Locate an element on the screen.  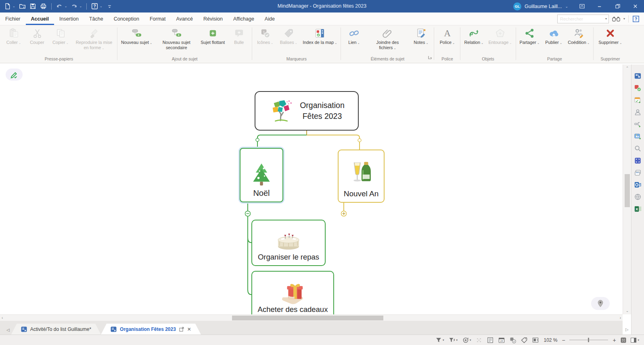
zoom-slider-thumb is located at coordinates (588, 340).